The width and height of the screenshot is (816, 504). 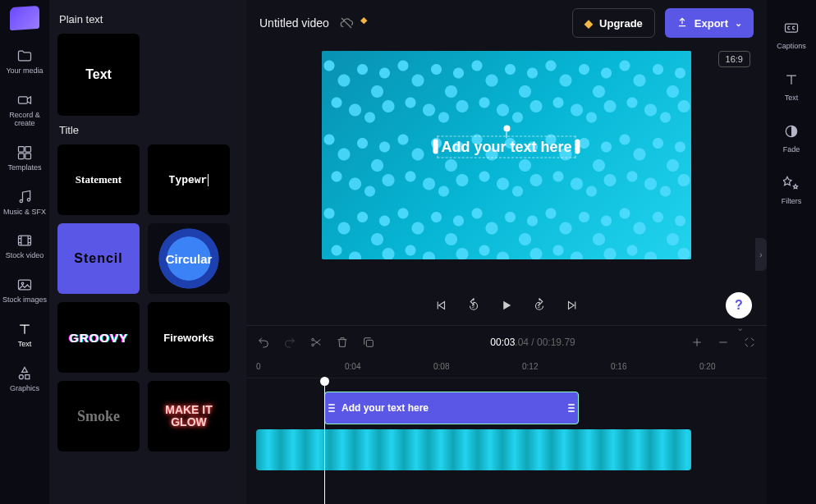 What do you see at coordinates (25, 204) in the screenshot?
I see `nav-music-sfx: Music & SFX` at bounding box center [25, 204].